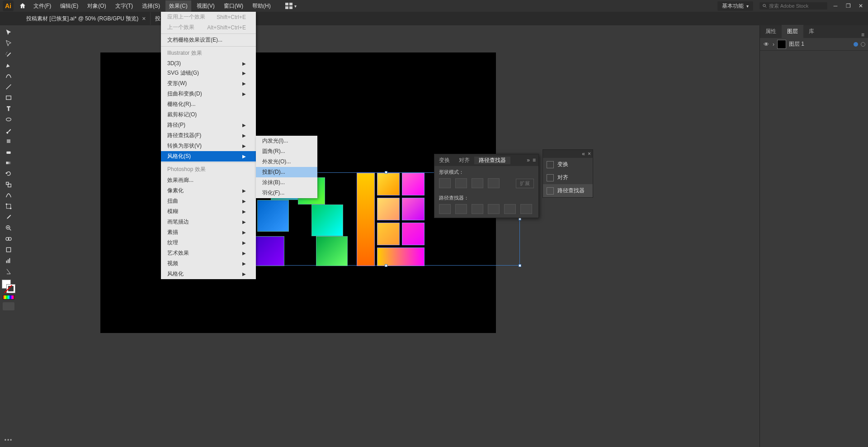 The height and width of the screenshot is (447, 868). I want to click on paintbrush-tool, so click(9, 130).